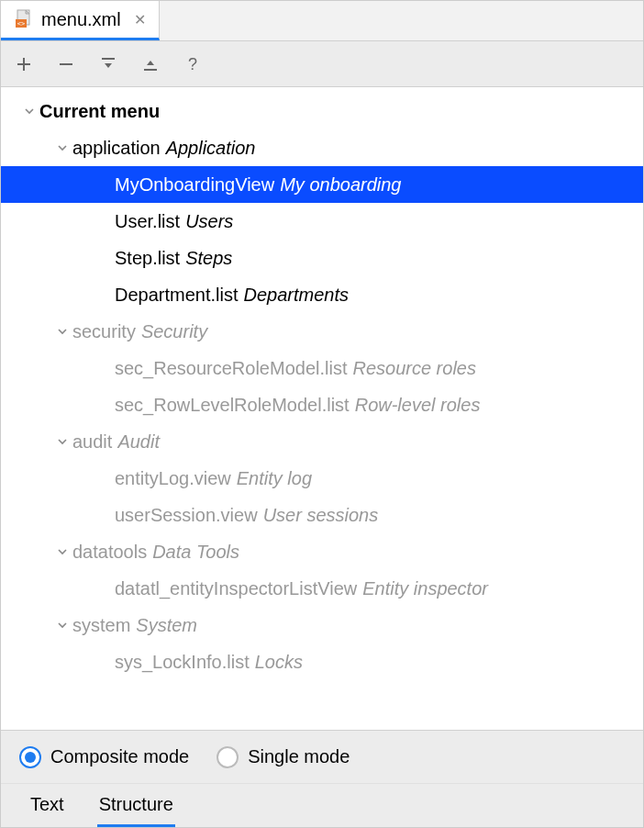  I want to click on tree-group-label: Security, so click(174, 332).